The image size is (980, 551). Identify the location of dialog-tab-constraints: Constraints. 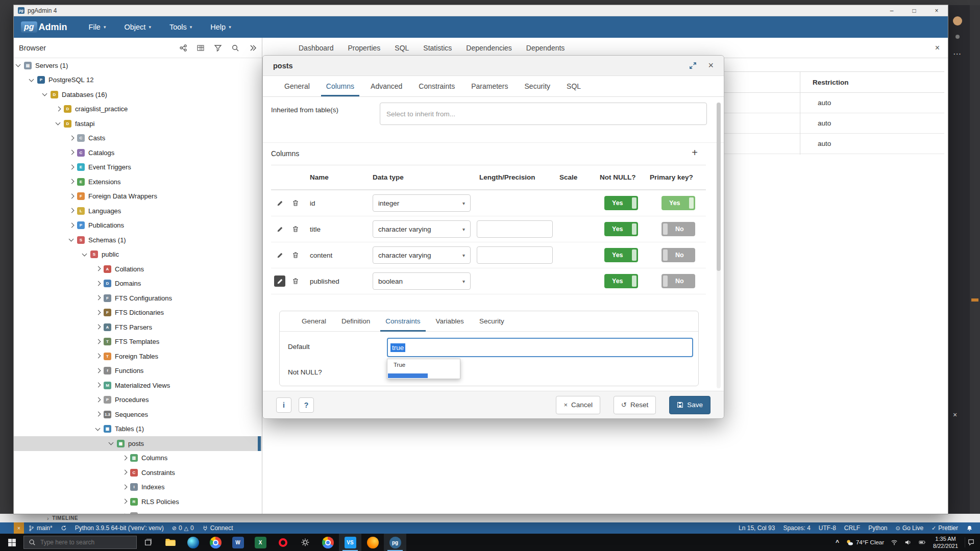
(437, 86).